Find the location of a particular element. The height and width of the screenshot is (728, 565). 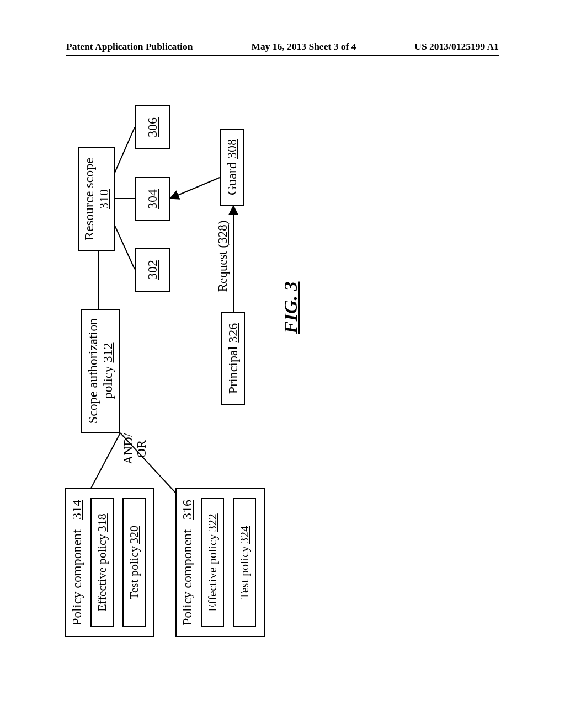

pc1-num: 314 is located at coordinates (77, 510).